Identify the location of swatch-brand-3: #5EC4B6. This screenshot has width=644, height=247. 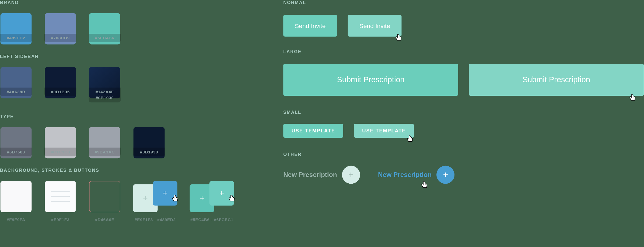
(104, 28).